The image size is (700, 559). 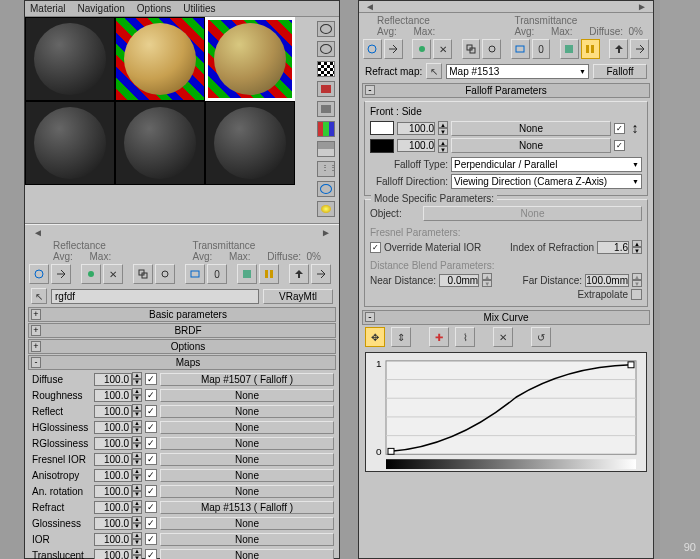 What do you see at coordinates (465, 337) in the screenshot?
I see `bezier-icon: ⌇` at bounding box center [465, 337].